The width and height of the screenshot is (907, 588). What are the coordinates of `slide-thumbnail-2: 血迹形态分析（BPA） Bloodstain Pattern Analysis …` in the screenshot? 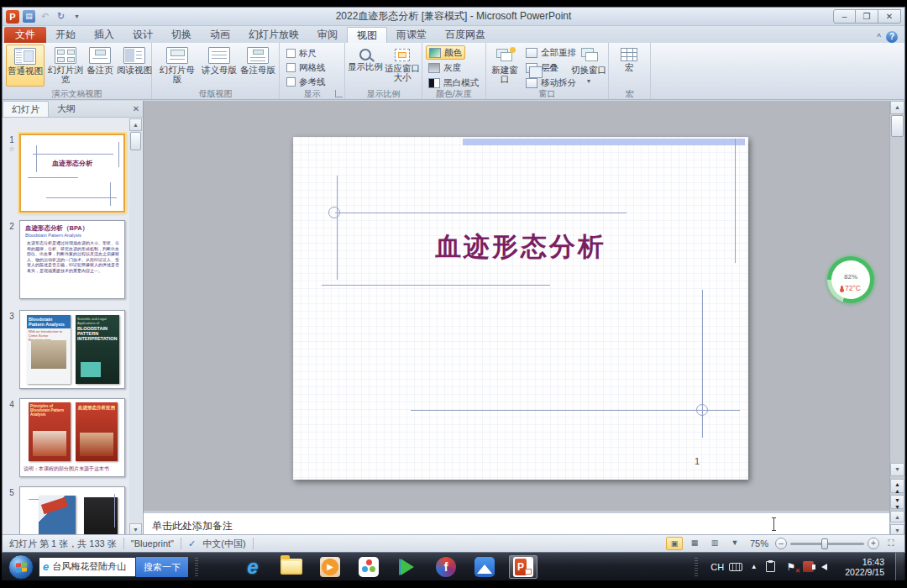 It's located at (72, 260).